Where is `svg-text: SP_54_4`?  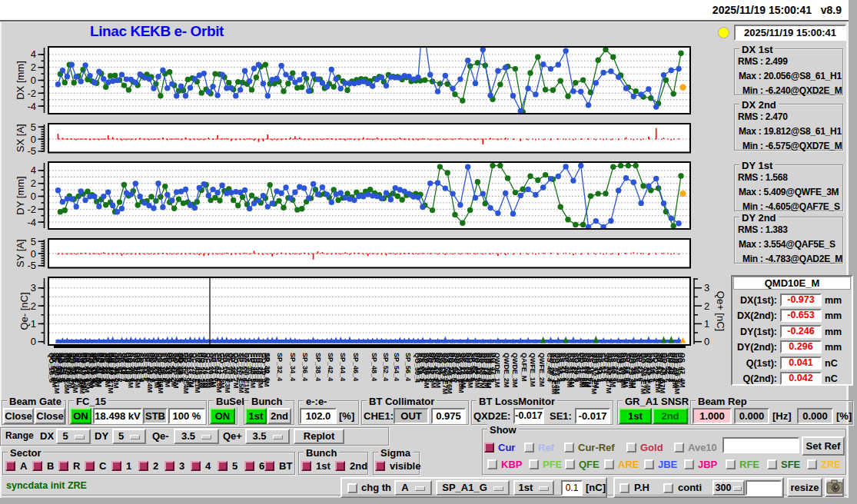
svg-text: SP_54_4 is located at coordinates (397, 367).